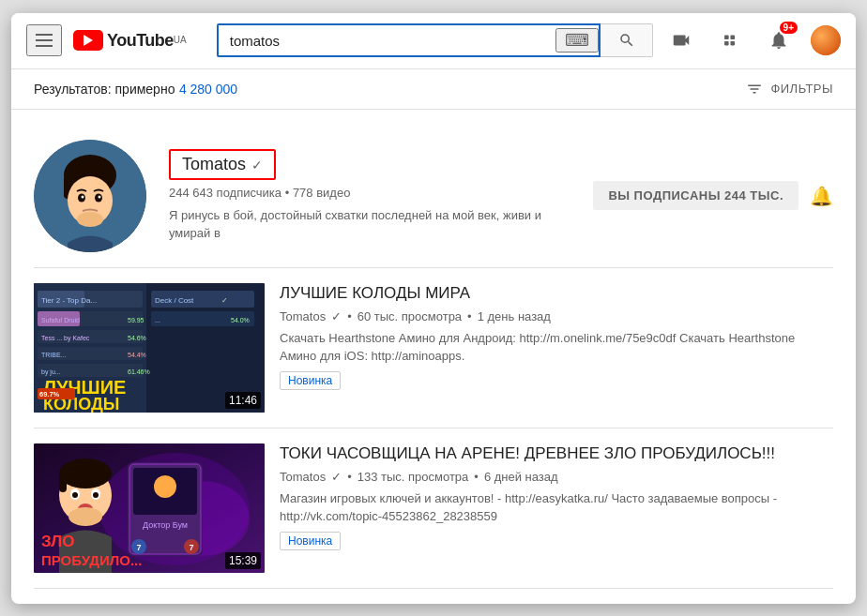 The width and height of the screenshot is (867, 616). Describe the element at coordinates (826, 40) in the screenshot. I see `user-avatar` at that location.